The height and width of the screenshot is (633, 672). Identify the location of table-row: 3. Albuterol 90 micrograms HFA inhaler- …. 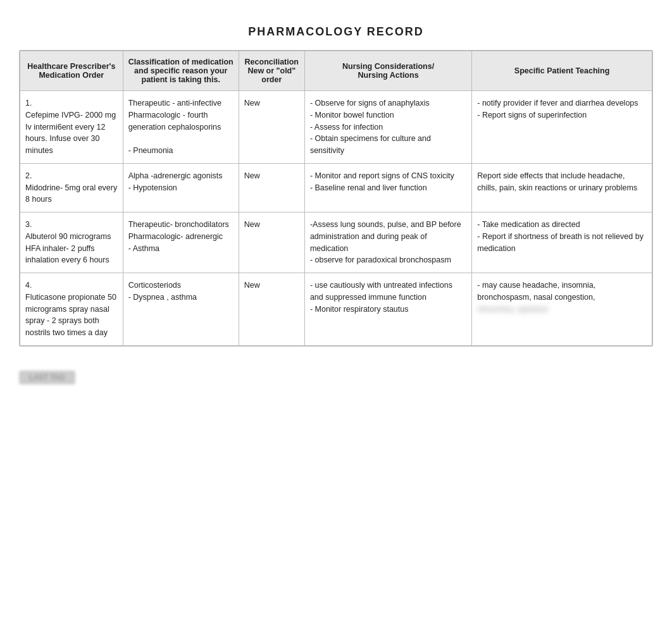
(337, 243).